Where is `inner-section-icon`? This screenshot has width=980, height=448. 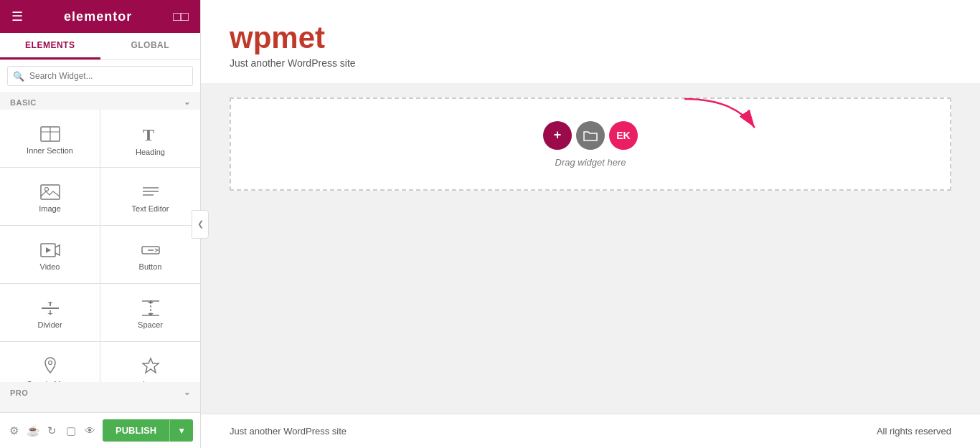
inner-section-icon is located at coordinates (50, 134).